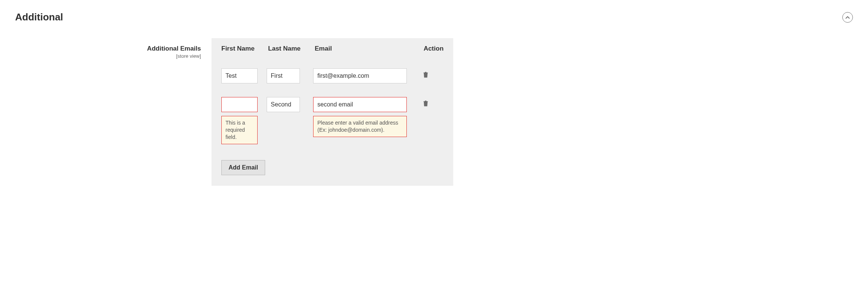  I want to click on table-footer: Add Email, so click(332, 167).